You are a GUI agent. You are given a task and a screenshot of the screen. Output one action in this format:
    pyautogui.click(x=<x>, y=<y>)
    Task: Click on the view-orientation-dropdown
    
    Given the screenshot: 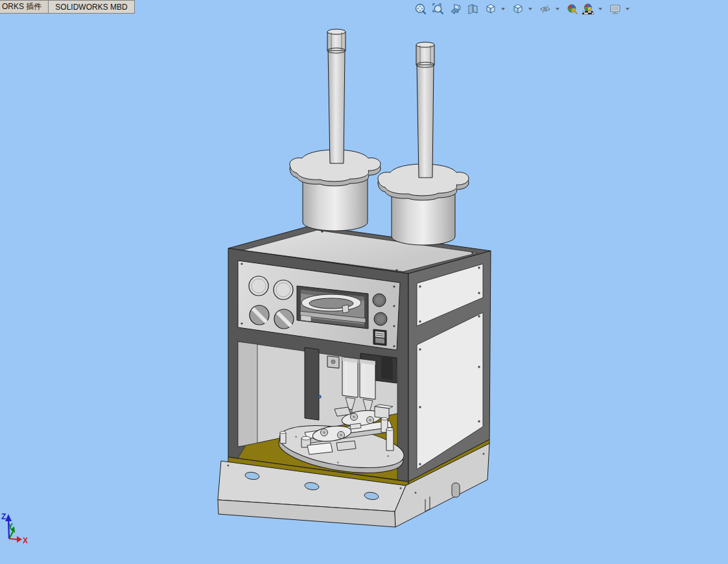 What is the action you would take?
    pyautogui.click(x=503, y=9)
    